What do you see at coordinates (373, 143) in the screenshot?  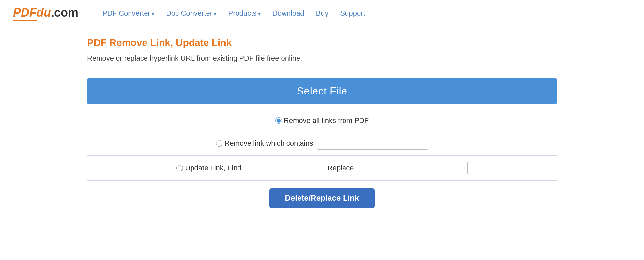 I see `remove-contains-input` at bounding box center [373, 143].